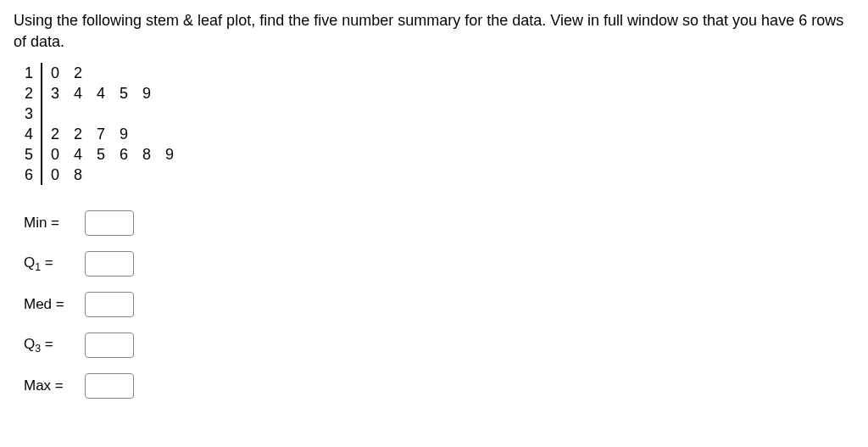  Describe the element at coordinates (92, 134) in the screenshot. I see `leaf-values: 2 2 7 9` at that location.